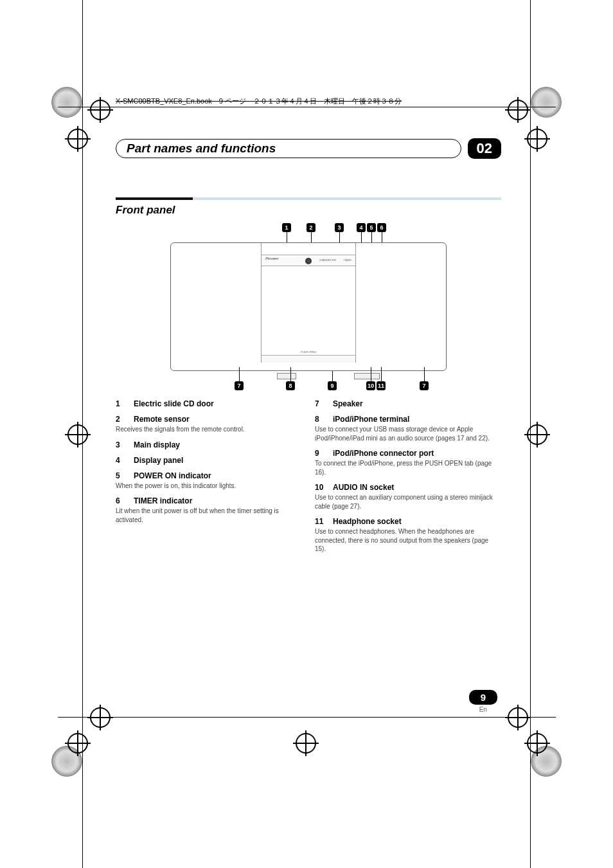  Describe the element at coordinates (339, 228) in the screenshot. I see `callout-3: 3` at that location.